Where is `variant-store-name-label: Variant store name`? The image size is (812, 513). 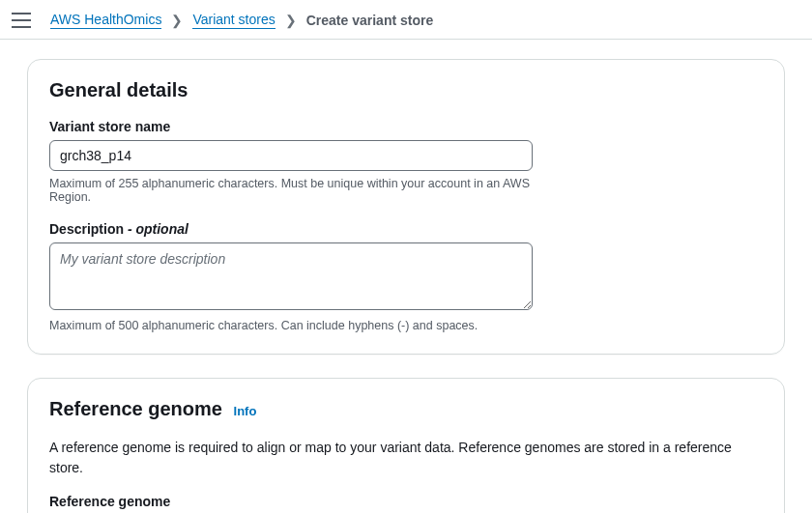
variant-store-name-label: Variant store name is located at coordinates (291, 127).